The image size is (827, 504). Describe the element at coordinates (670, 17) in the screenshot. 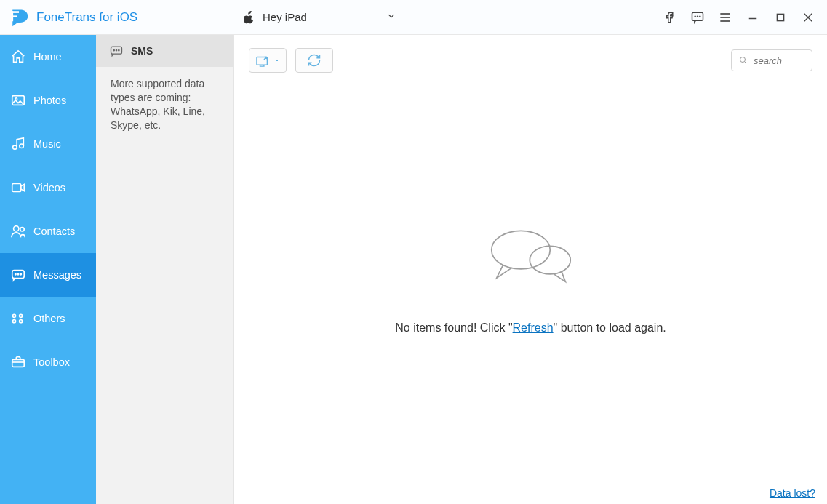

I see `facebook-button` at that location.